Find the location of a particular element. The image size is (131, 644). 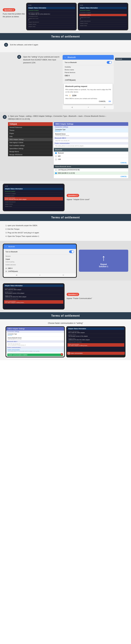

q2-version: Adapter Version is located at coordinates (34, 204).